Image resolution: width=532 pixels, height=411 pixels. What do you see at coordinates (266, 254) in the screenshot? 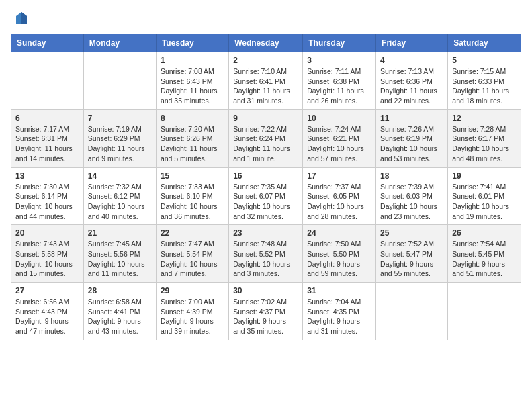
I see `calendar-cell: 23 Sunrise: 7:48 AM Sunset: 5:52 PM Dayl…` at bounding box center [266, 254].